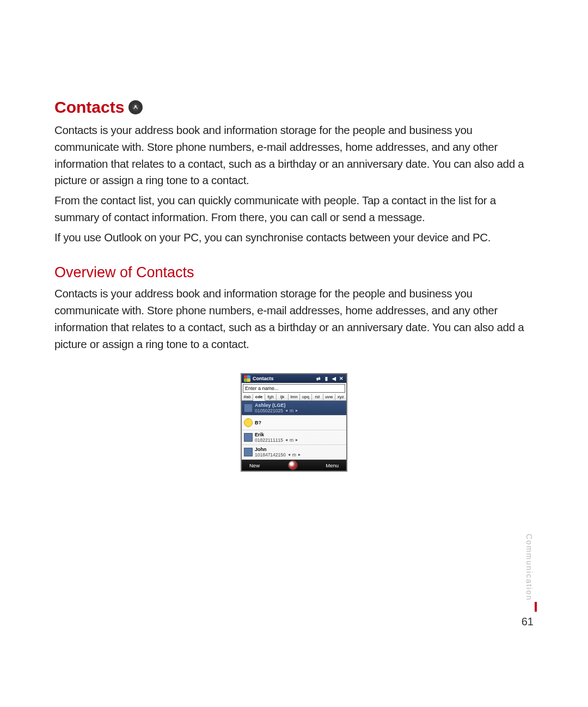 This screenshot has height=707, width=588. I want to click on volume-icon: ◀, so click(334, 379).